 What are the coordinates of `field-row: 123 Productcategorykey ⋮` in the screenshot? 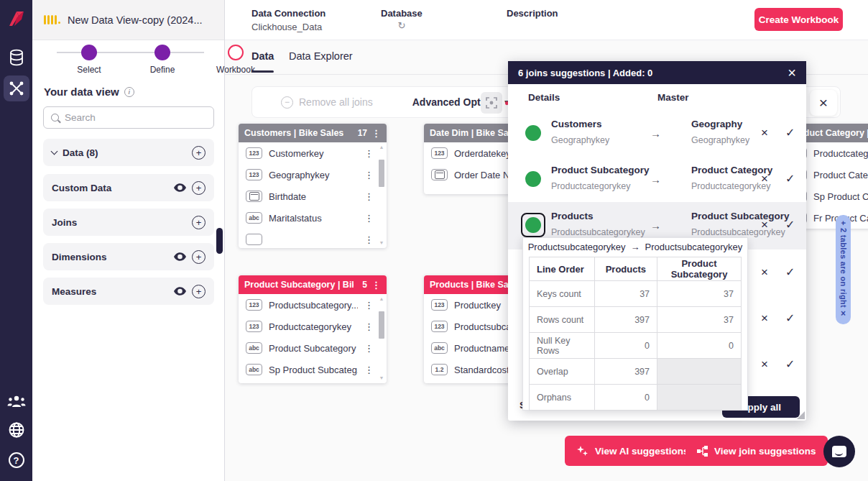 It's located at (313, 326).